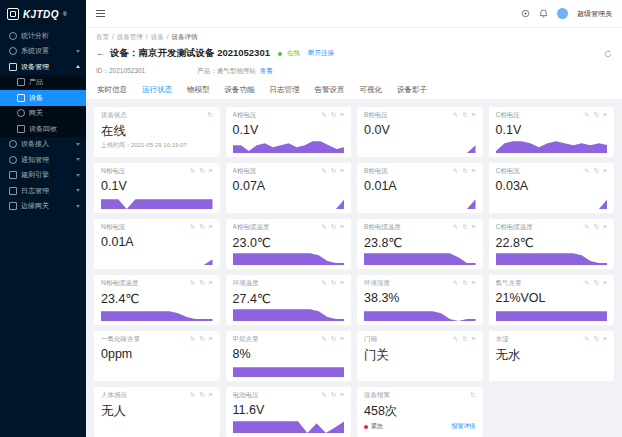 Image resolution: width=622 pixels, height=437 pixels. What do you see at coordinates (100, 14) in the screenshot?
I see `collapse-menu-icon` at bounding box center [100, 14].